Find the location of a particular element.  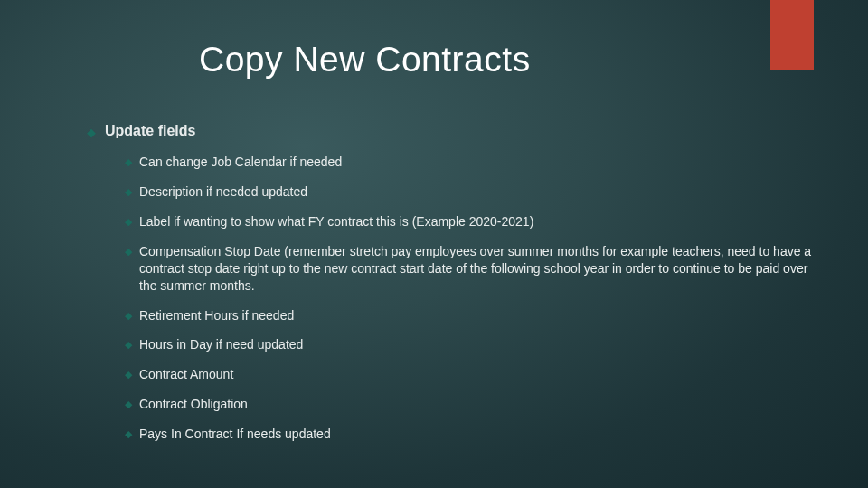

list-item-text: Label if wanting to show what FY contrac… is located at coordinates (336, 222).